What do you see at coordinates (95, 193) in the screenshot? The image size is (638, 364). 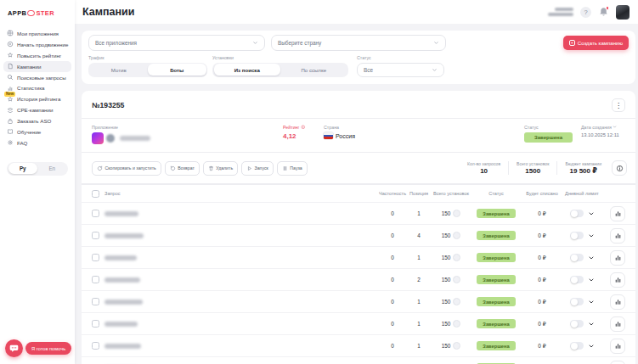 I see `select-all-checkbox` at bounding box center [95, 193].